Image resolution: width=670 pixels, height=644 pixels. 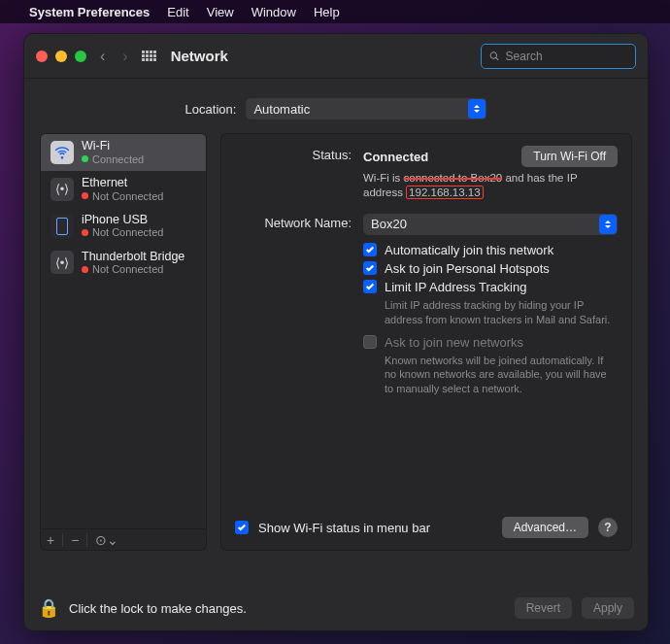 What do you see at coordinates (501, 375) in the screenshot?
I see `ask-join-description: Known networks will be joined automatica…` at bounding box center [501, 375].